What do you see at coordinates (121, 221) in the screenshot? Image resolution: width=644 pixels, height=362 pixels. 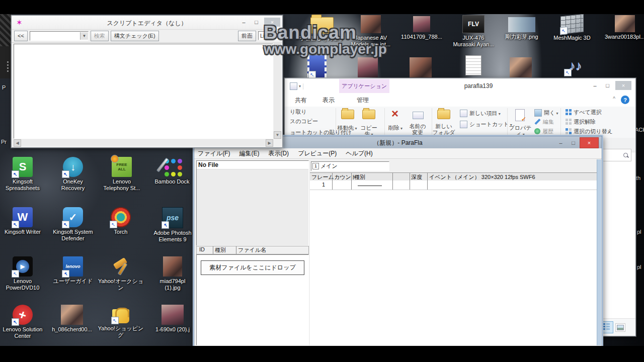 I see `desktop-icon-torch: Torch` at bounding box center [121, 221].